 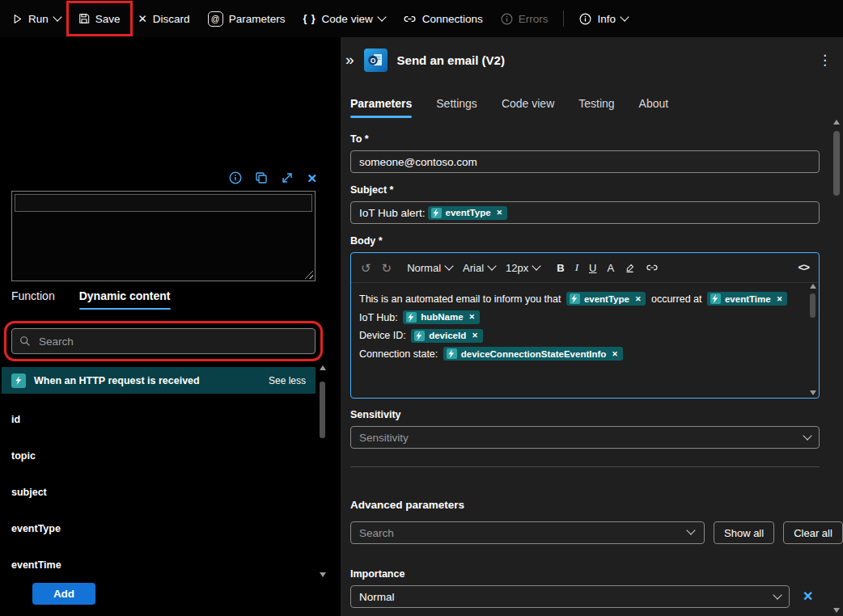 I want to click on tab-testing: Testing, so click(x=596, y=108).